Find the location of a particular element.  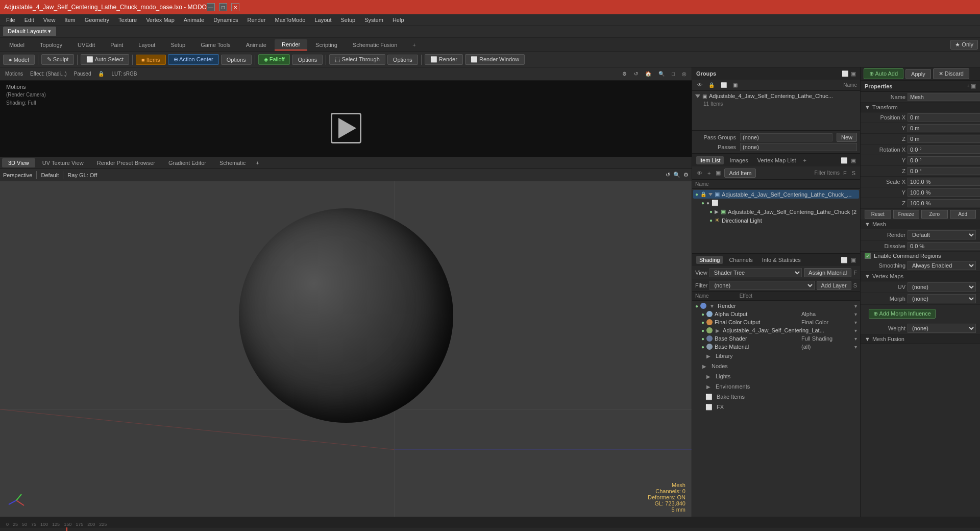

render-select: Default is located at coordinates (942, 235).